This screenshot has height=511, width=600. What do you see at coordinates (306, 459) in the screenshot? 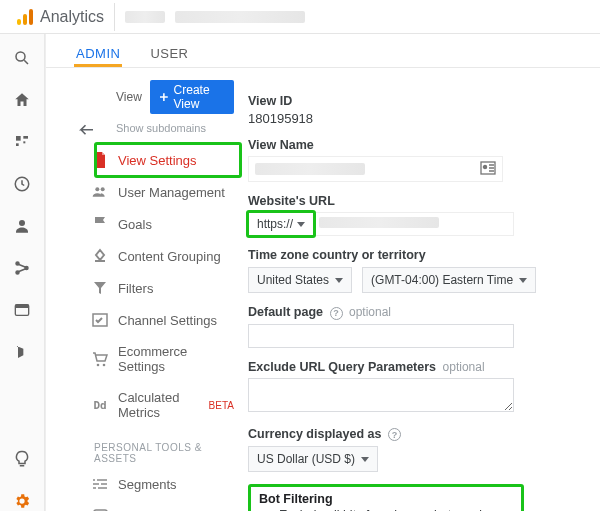
I see `currency-value: US Dollar (USD $)` at bounding box center [306, 459].